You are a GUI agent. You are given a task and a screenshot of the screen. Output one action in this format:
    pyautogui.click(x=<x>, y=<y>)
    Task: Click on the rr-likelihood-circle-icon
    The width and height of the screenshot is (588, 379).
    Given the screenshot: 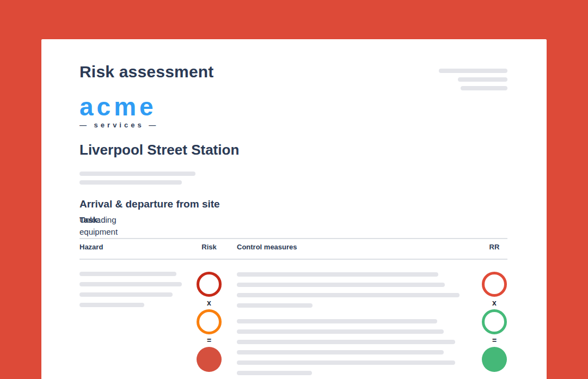 What is the action you would take?
    pyautogui.click(x=494, y=284)
    